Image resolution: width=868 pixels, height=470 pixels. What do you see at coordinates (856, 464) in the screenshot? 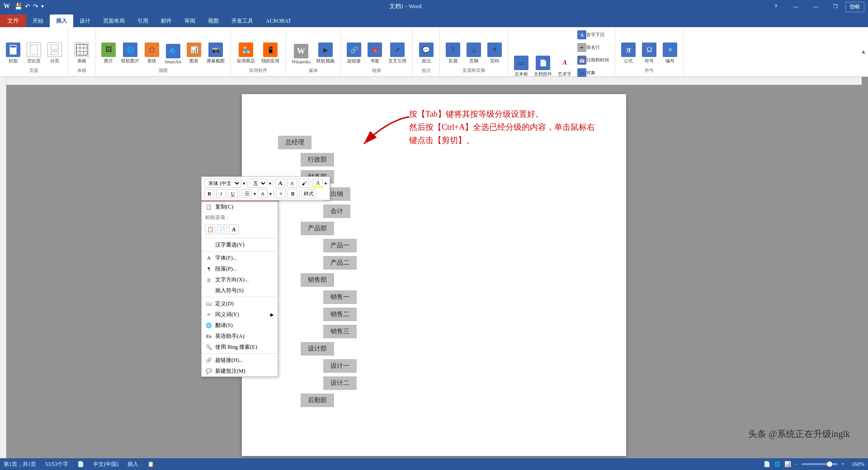
I see `zoom-level: 160%` at bounding box center [856, 464].